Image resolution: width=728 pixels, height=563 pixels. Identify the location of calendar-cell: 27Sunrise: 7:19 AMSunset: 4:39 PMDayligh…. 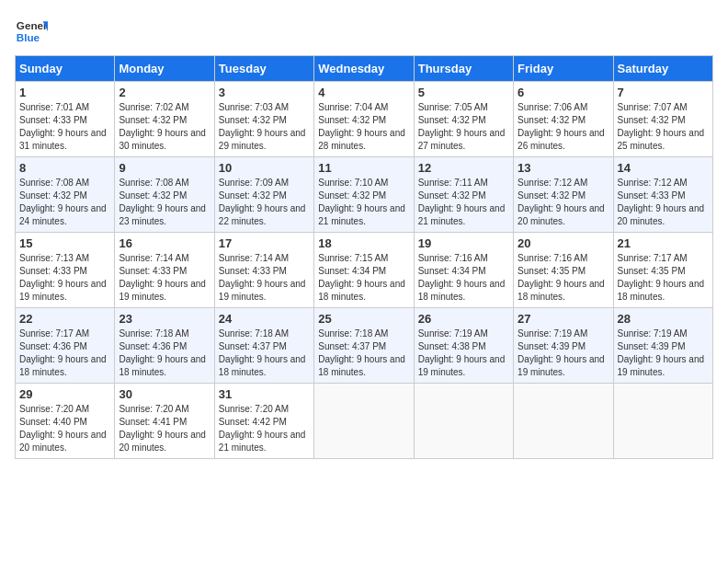
(563, 346).